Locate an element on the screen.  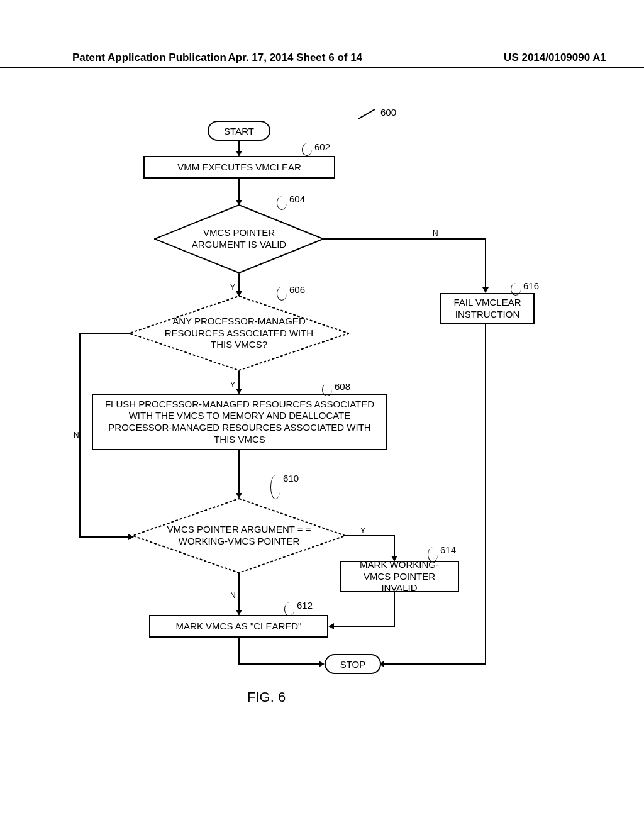
n614-text: MARK WORKING-VMCS POINTER INVALID is located at coordinates (399, 577).